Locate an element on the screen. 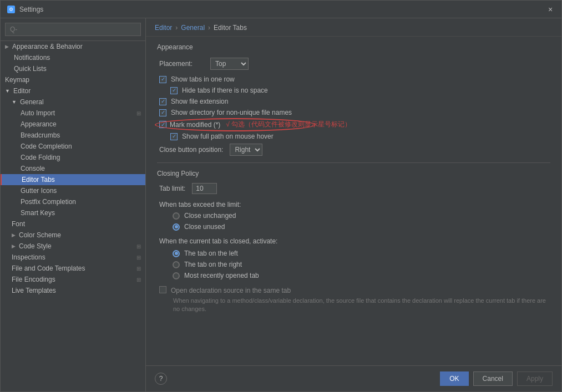  exceed-radio-group: Close unchanged Close unused is located at coordinates (354, 221).